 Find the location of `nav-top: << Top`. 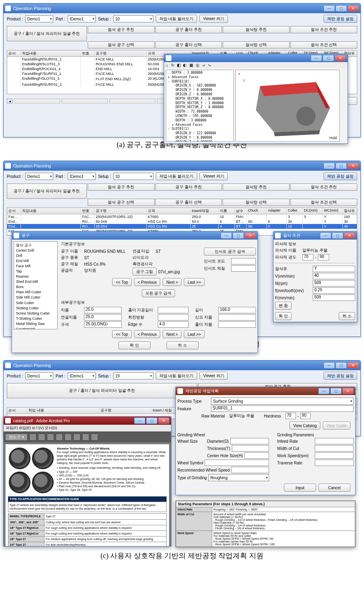

nav-top: << Top is located at coordinates (122, 282).